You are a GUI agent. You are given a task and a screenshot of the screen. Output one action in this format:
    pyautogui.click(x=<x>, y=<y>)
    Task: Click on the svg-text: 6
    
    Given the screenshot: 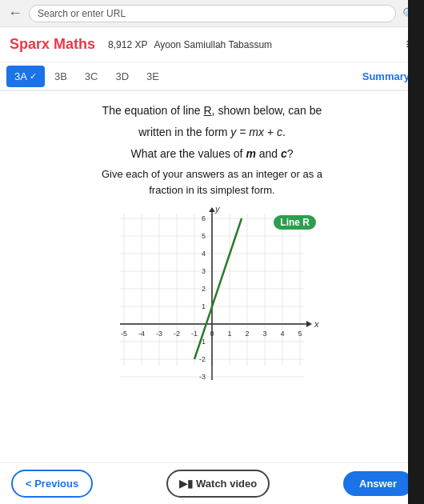 What is the action you would take?
    pyautogui.click(x=203, y=218)
    